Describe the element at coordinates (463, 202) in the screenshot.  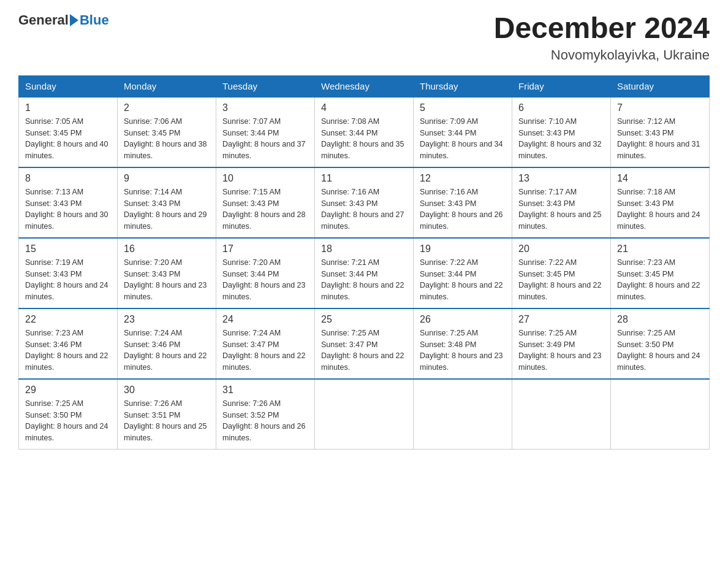
I see `calendar-cell: 12 Sunrise: 7:16 AM Sunset: 3:43 PM Dayl…` at that location.